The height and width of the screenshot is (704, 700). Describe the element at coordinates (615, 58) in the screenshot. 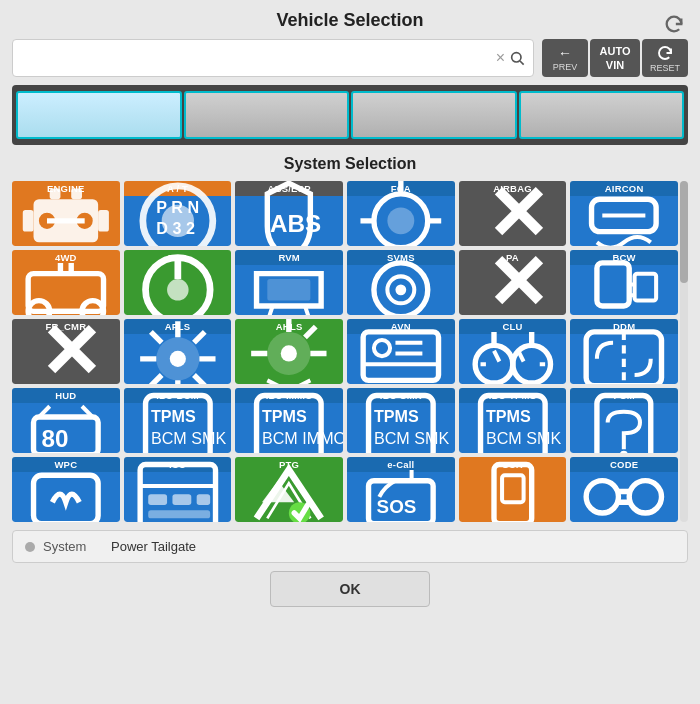

I see `auto-vin-button: AUTO VIN` at that location.